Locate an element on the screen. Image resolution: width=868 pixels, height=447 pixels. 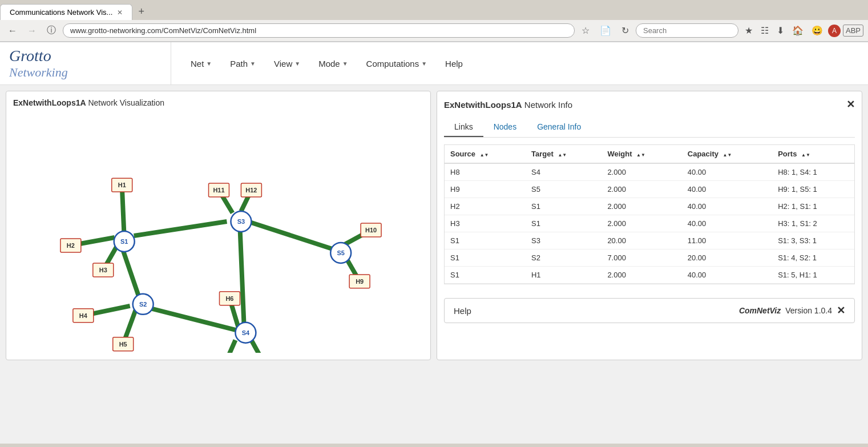
cell-source: H2 is located at coordinates (485, 207).